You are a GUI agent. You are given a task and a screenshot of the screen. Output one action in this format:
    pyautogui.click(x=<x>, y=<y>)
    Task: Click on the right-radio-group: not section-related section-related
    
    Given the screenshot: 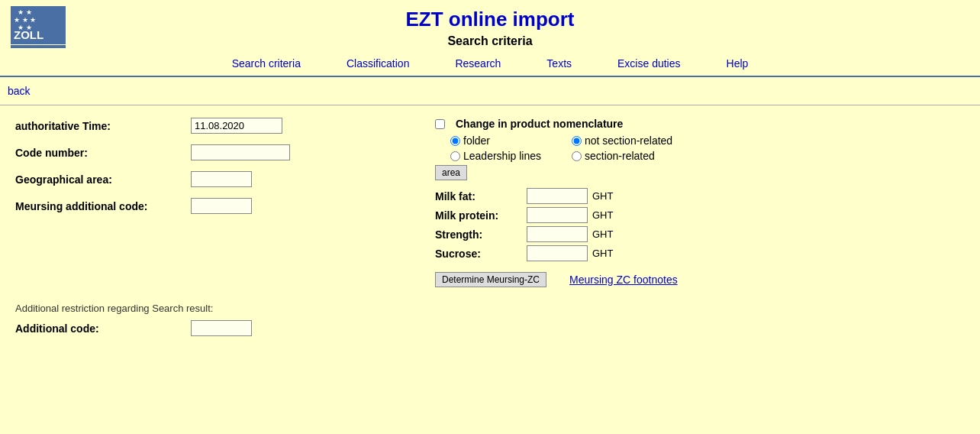 What is the action you would take?
    pyautogui.click(x=622, y=148)
    